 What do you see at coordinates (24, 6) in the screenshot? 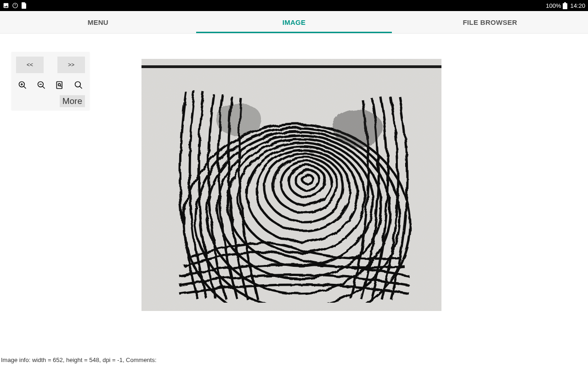
I see `doc-icon` at bounding box center [24, 6].